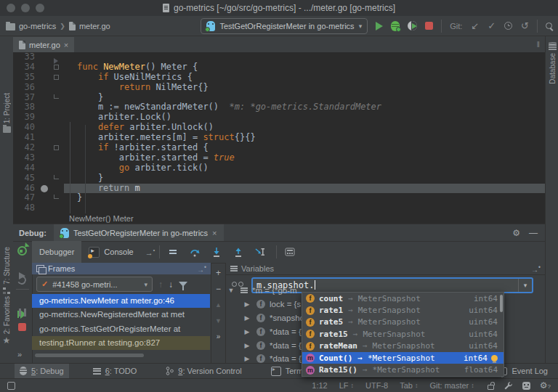 The width and height of the screenshot is (558, 392). Describe the element at coordinates (379, 26) in the screenshot. I see `run-button` at that location.